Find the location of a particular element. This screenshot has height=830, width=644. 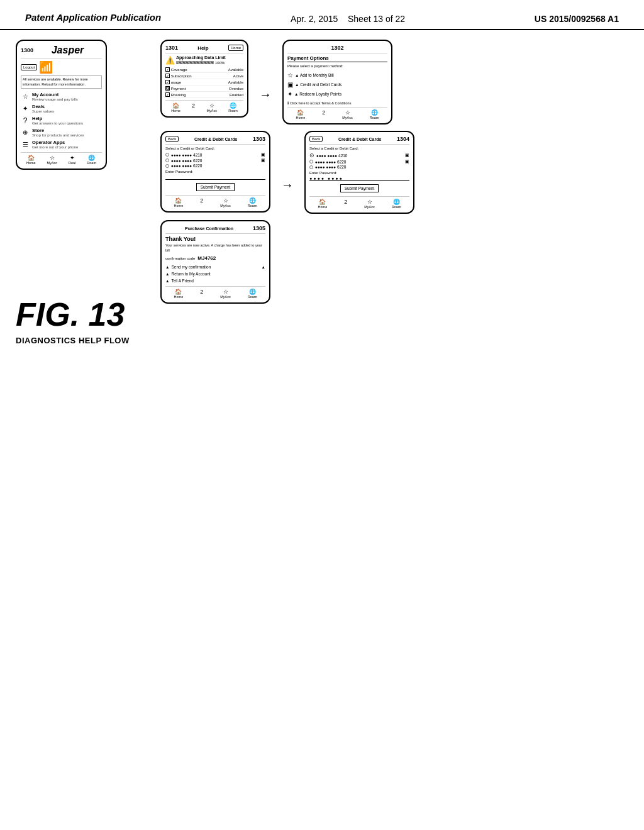

nav-home-1300: 🏠Home is located at coordinates (31, 160).